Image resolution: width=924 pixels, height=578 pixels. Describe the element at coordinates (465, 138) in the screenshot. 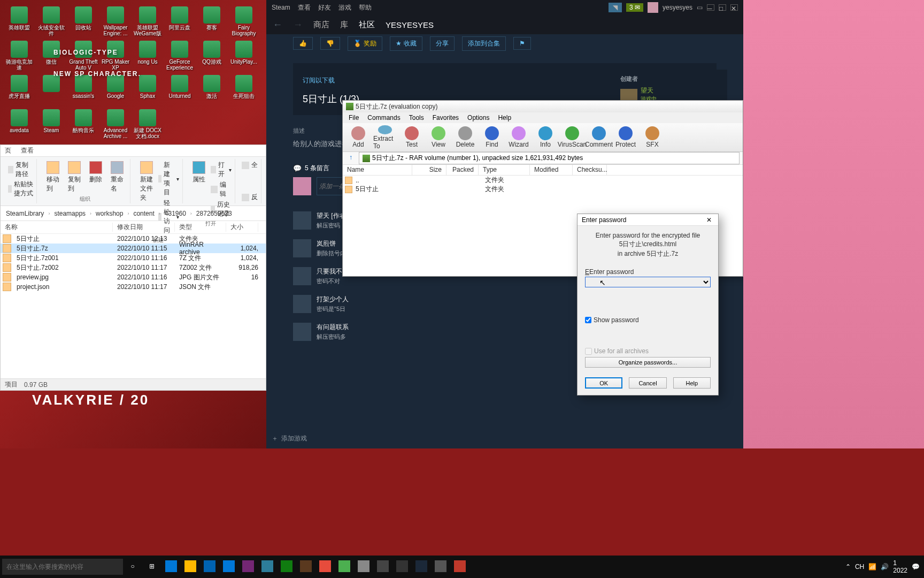

I see `winrar-tool-delete: Delete` at that location.